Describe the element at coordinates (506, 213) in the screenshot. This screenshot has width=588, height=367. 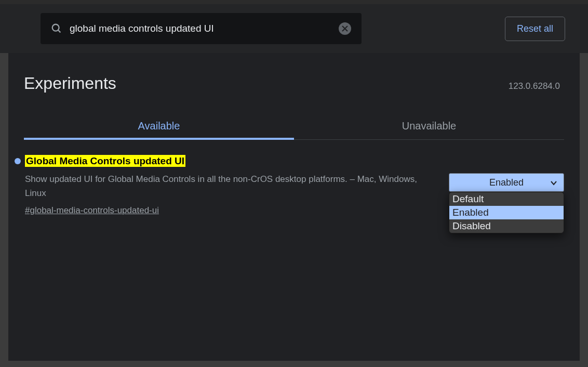
I see `option-enabled: Enabled` at that location.